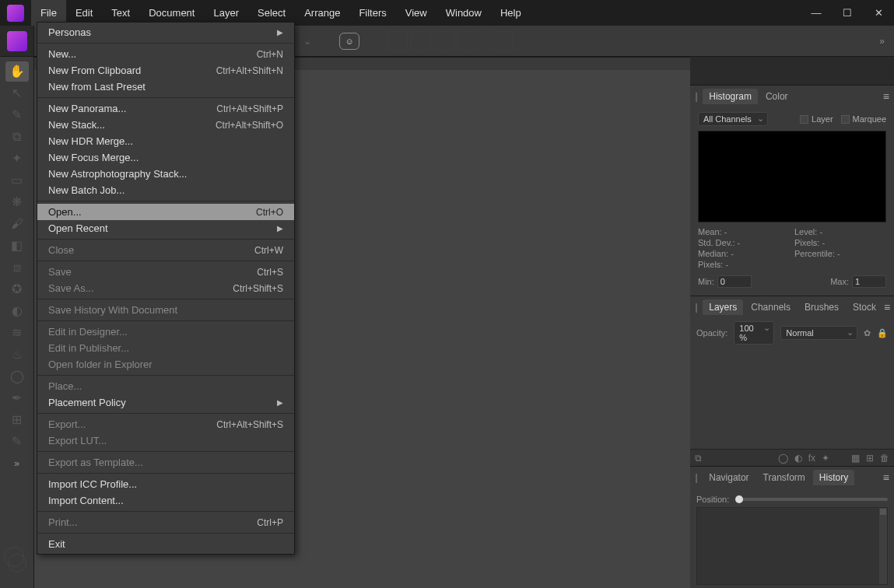 The width and height of the screenshot is (894, 588). What do you see at coordinates (770, 307) in the screenshot?
I see `tab-channels: Channels` at bounding box center [770, 307].